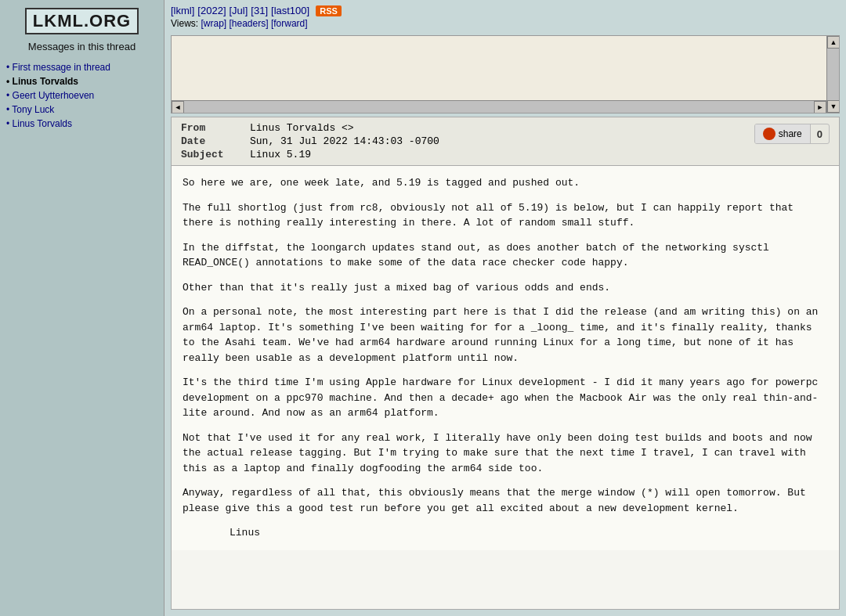 The height and width of the screenshot is (616, 846). I want to click on date-label: Date, so click(212, 141).